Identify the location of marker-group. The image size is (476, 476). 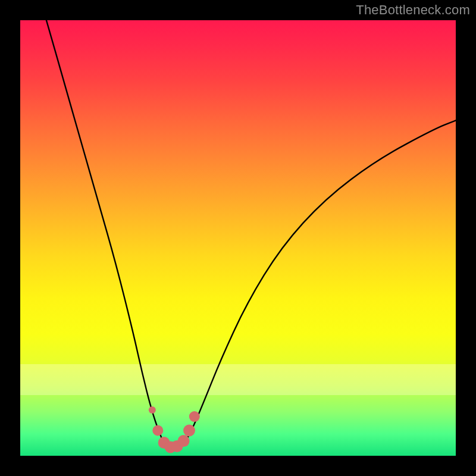
(174, 430).